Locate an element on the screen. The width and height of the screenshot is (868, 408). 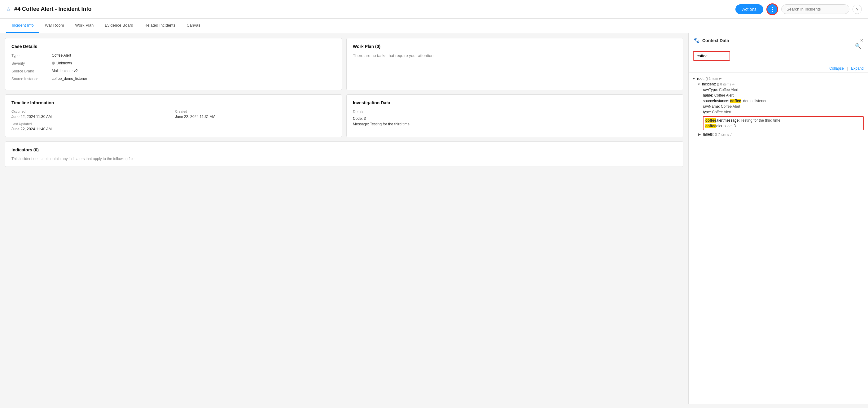
more-options-button: ⋮ is located at coordinates (772, 9).